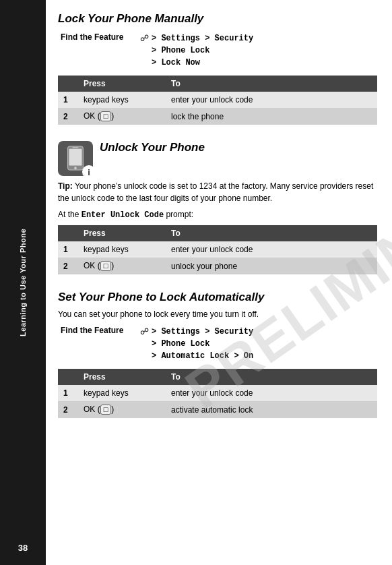 The image size is (392, 565). I want to click on table2-header-to: To, so click(271, 233).